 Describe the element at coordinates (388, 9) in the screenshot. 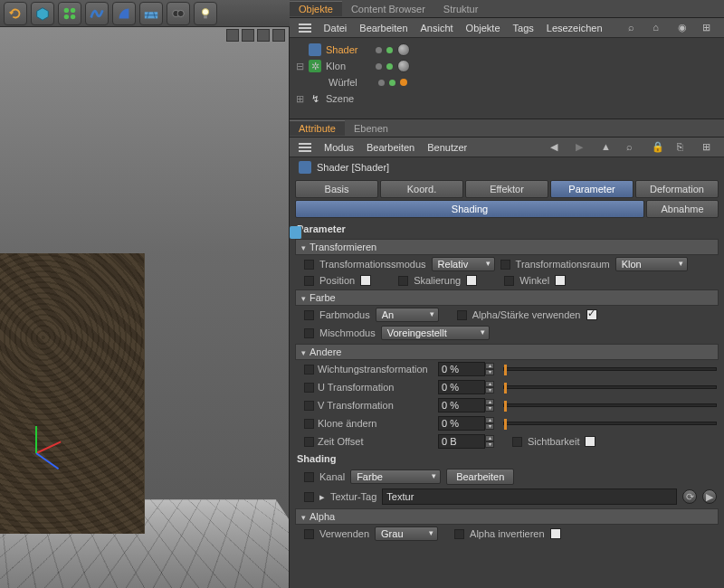

I see `tab-content-browser: Content Browser` at that location.